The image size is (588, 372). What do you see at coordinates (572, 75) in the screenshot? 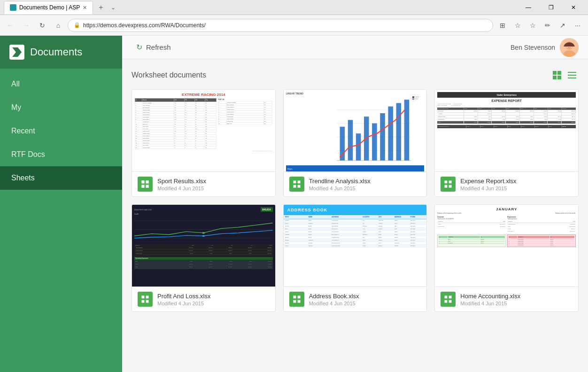
I see `list-view-button` at bounding box center [572, 75].